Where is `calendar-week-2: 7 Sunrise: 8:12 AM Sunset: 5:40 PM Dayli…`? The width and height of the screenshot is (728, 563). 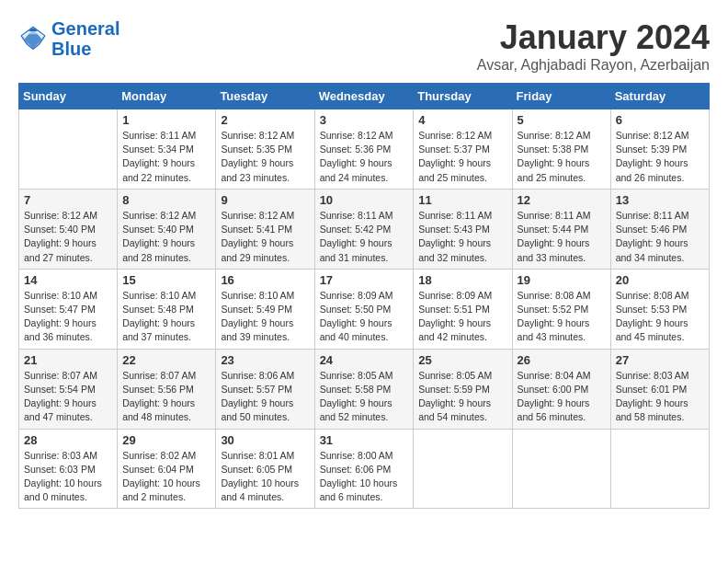 calendar-week-2: 7 Sunrise: 8:12 AM Sunset: 5:40 PM Dayli… is located at coordinates (364, 228).